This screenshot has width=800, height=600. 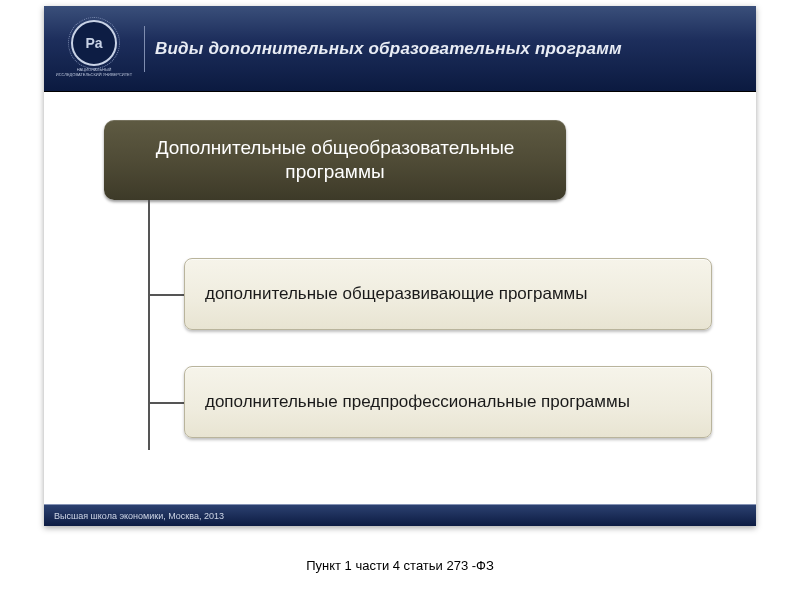 I want to click on slide-header: Ра НАЦИОНАЛЬНЫЙ ИССЛЕДОВАТЕЛЬСКИЙ УНИВЕР…, so click(x=400, y=49).